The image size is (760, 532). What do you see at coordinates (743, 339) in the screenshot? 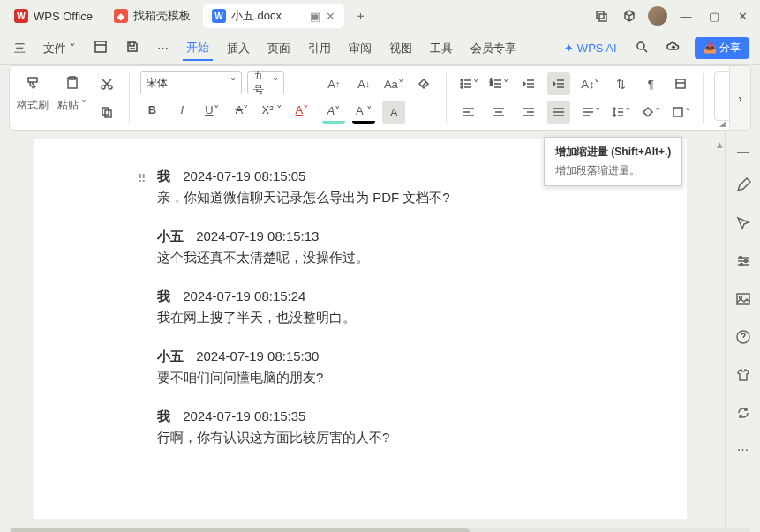
I see `help-icon` at bounding box center [743, 339].